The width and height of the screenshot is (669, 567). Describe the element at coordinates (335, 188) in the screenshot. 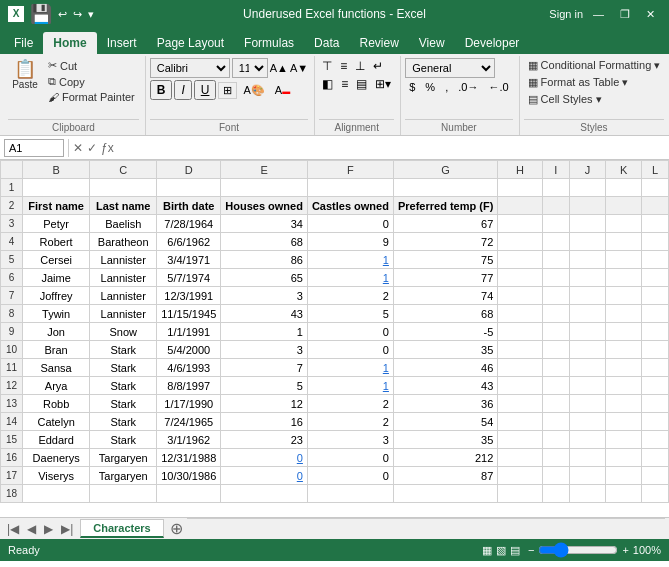

I see `table-row: 1` at that location.